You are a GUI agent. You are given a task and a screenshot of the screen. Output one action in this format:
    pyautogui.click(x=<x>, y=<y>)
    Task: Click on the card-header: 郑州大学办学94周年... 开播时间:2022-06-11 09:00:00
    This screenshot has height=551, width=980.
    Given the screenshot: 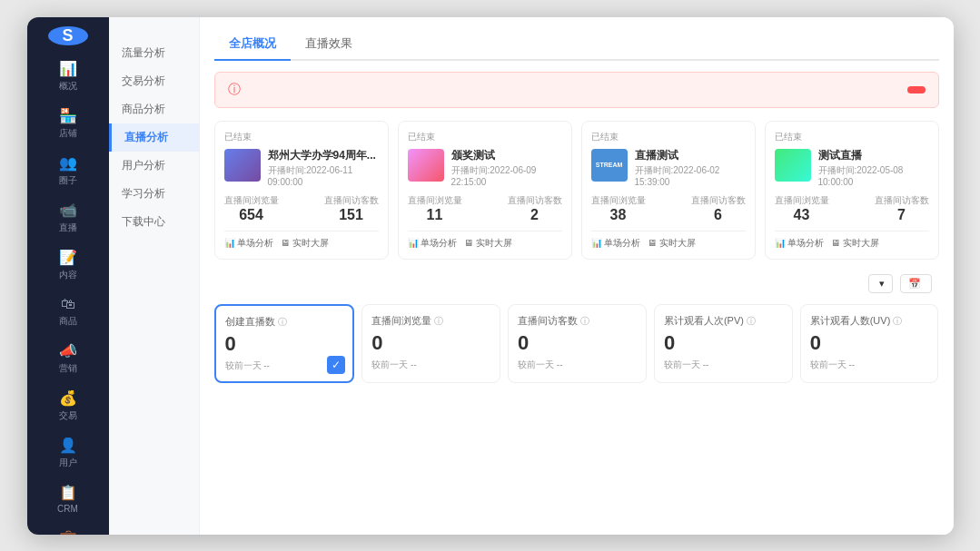 What is the action you would take?
    pyautogui.click(x=302, y=169)
    